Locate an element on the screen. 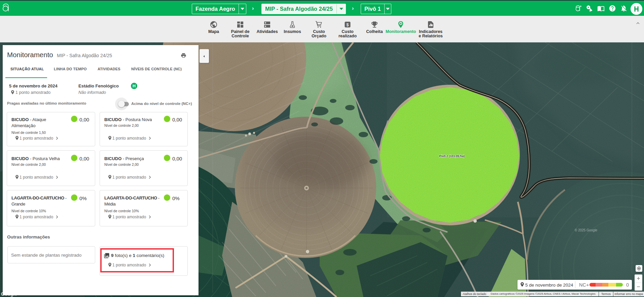 Image resolution: width=644 pixels, height=297 pixels. svg-text: © 2025 Google is located at coordinates (586, 230).